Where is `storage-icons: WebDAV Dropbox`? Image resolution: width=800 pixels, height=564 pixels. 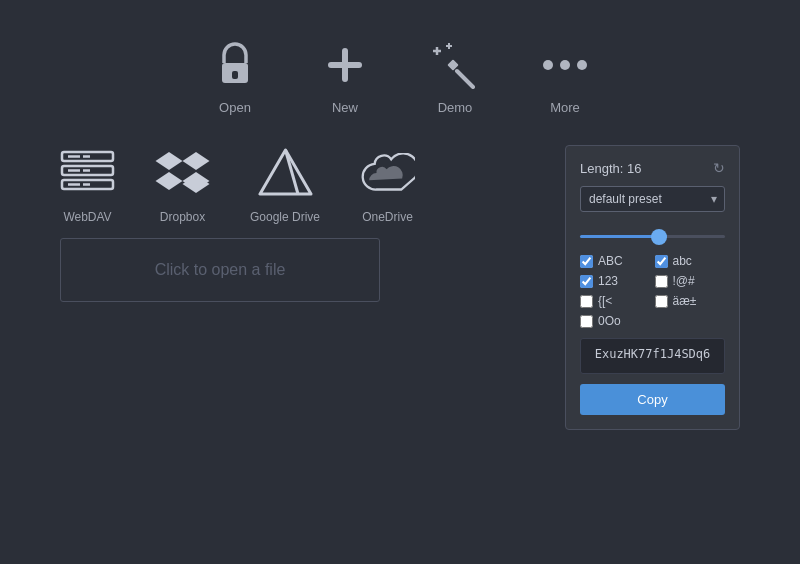
storage-icons: WebDAV Dropbox is located at coordinates (302, 184).